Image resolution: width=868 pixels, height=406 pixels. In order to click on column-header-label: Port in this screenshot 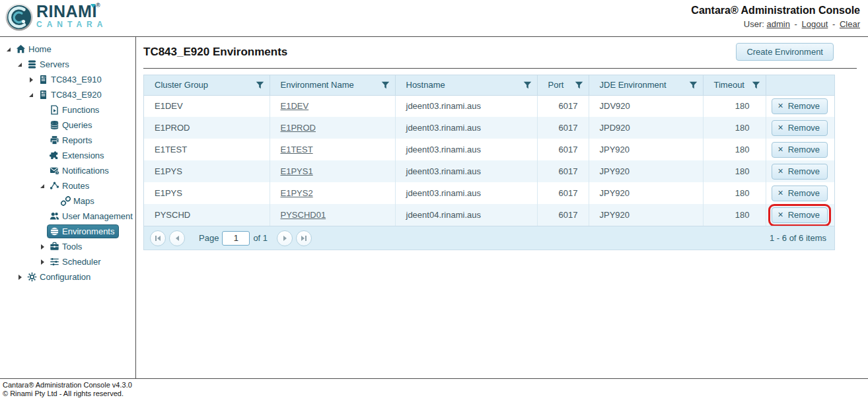, I will do `click(556, 85)`.